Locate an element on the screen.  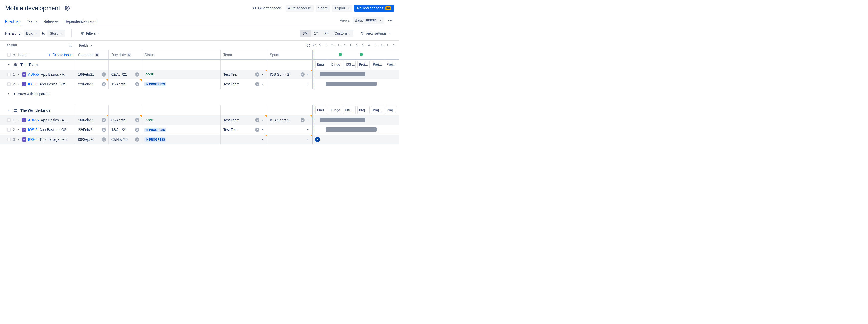
review-changes-button: Review changes 34 is located at coordinates (374, 8).